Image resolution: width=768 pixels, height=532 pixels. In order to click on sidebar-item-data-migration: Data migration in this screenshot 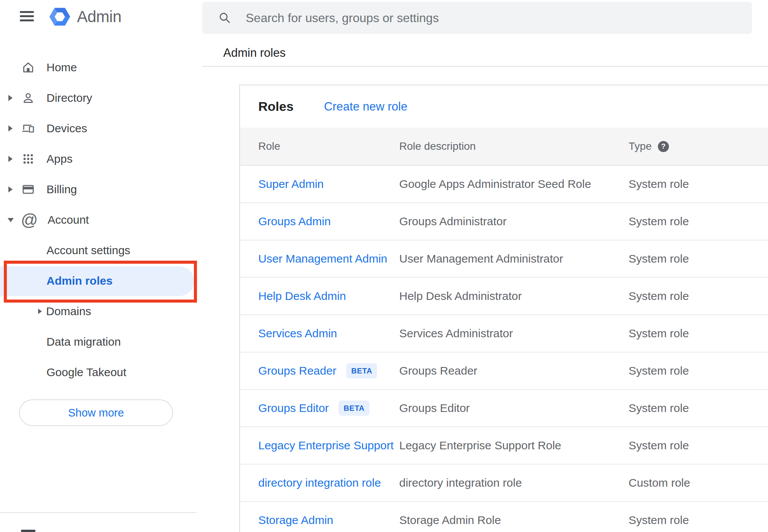, I will do `click(101, 342)`.